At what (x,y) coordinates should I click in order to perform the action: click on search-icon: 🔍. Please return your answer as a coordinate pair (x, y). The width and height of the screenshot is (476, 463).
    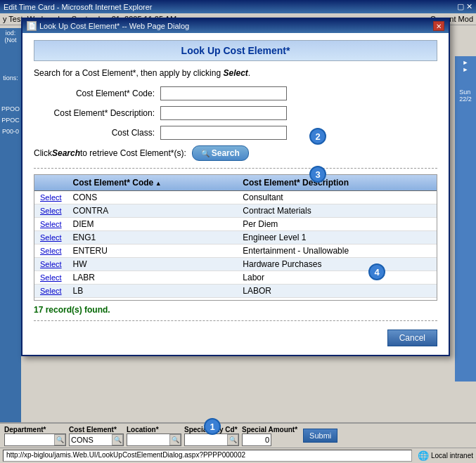
    Looking at the image, I should click on (205, 153).